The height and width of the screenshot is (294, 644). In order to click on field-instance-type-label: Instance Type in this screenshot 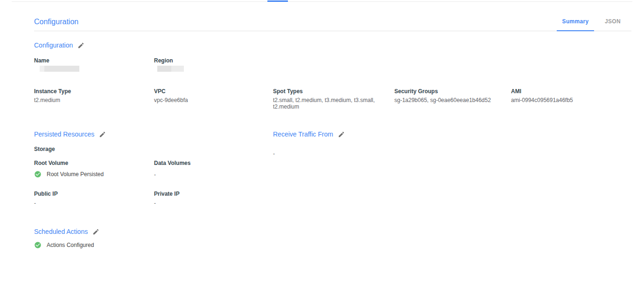, I will do `click(94, 91)`.